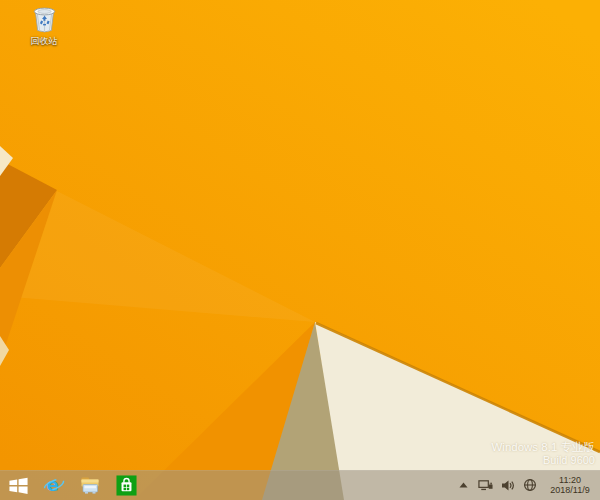 The width and height of the screenshot is (600, 500). What do you see at coordinates (44, 26) in the screenshot?
I see `desktop-icon-recycle-bin: 回收站` at bounding box center [44, 26].